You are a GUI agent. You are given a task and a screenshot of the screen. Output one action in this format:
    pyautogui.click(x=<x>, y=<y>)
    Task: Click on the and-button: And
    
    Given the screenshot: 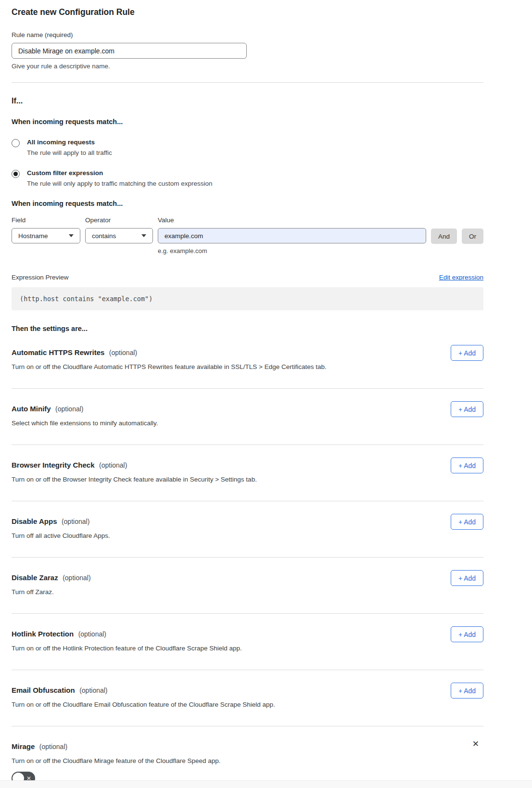 What is the action you would take?
    pyautogui.click(x=444, y=236)
    